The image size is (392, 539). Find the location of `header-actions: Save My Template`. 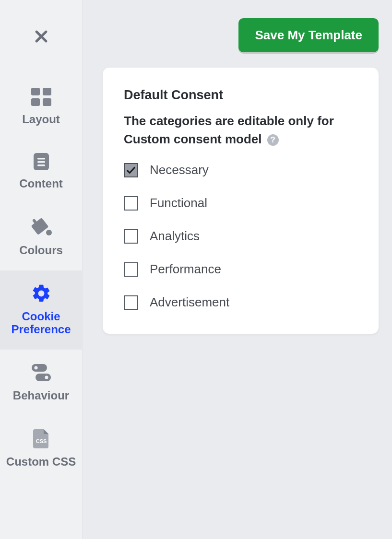

header-actions: Save My Template is located at coordinates (241, 35).